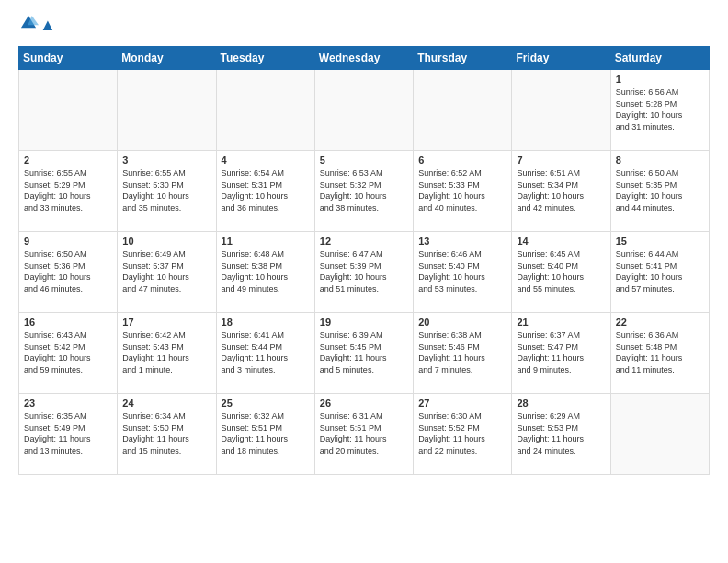 The image size is (728, 563). I want to click on calendar-cell: 26Sunrise: 6:31 AM Sunset: 5:51 PM Dayli…, so click(364, 434).